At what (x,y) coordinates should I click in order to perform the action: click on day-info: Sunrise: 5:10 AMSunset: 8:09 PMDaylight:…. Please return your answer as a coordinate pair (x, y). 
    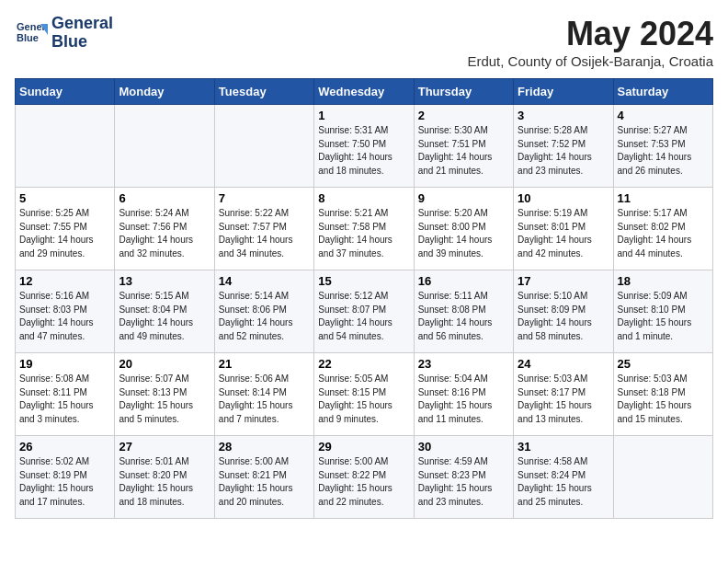
    Looking at the image, I should click on (563, 316).